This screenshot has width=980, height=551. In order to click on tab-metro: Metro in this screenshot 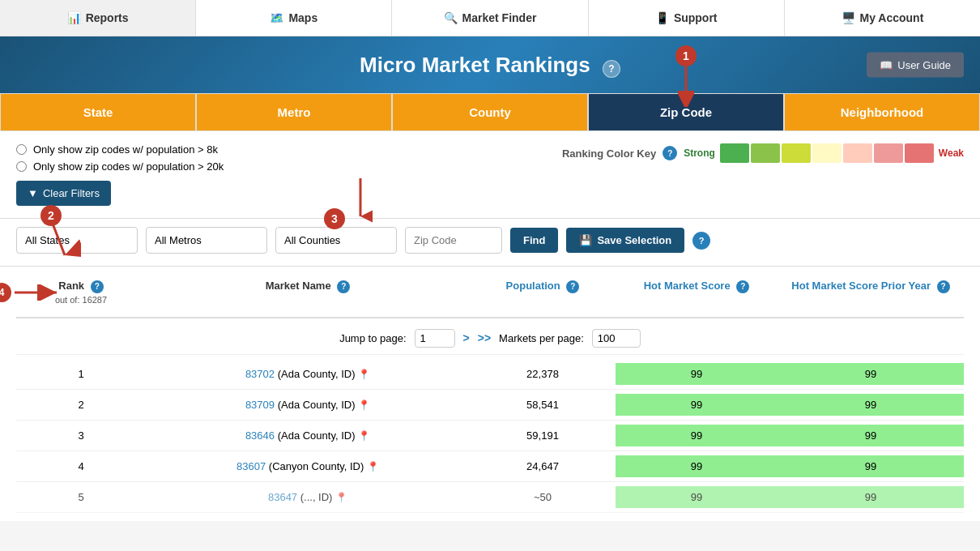, I will do `click(294, 112)`.